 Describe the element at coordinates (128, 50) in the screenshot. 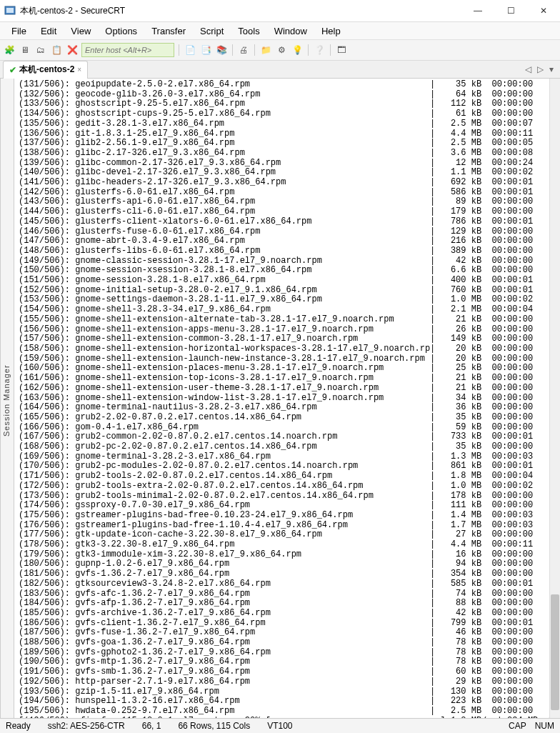

I see `host-input` at that location.